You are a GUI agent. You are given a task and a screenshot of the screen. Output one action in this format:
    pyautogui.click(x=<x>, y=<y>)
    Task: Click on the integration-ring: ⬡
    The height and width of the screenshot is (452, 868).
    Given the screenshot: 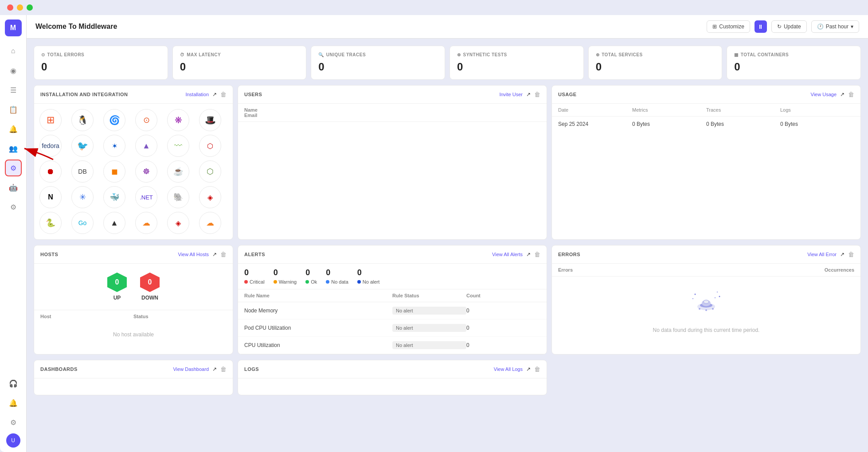 What is the action you would take?
    pyautogui.click(x=210, y=146)
    